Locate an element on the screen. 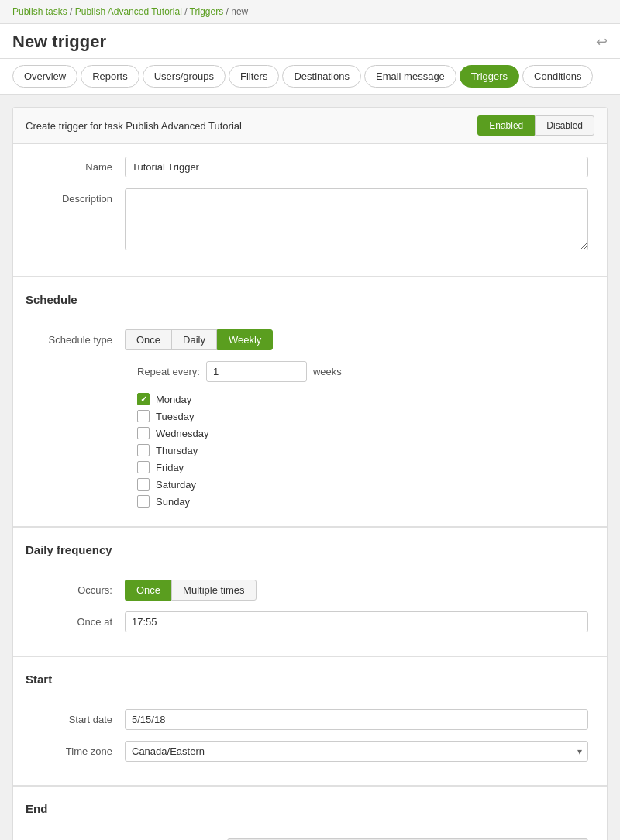  day-tuesday: Tuesday is located at coordinates (363, 416).